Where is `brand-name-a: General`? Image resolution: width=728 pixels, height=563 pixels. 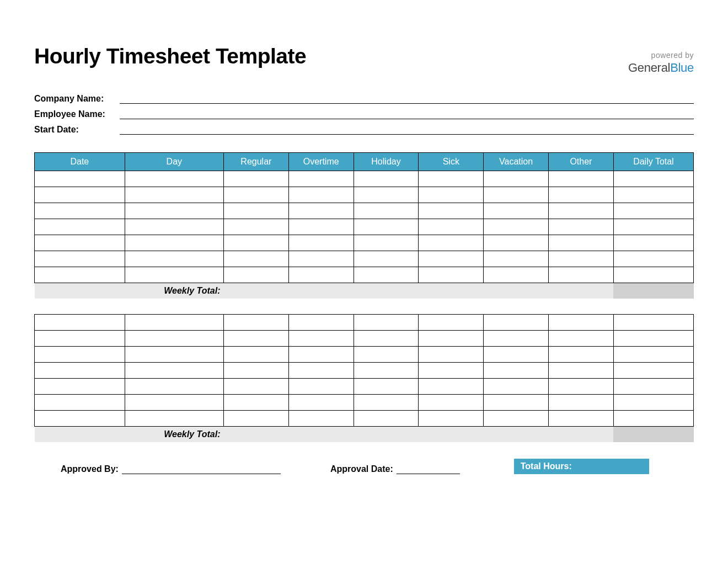
brand-name-a: General is located at coordinates (649, 67).